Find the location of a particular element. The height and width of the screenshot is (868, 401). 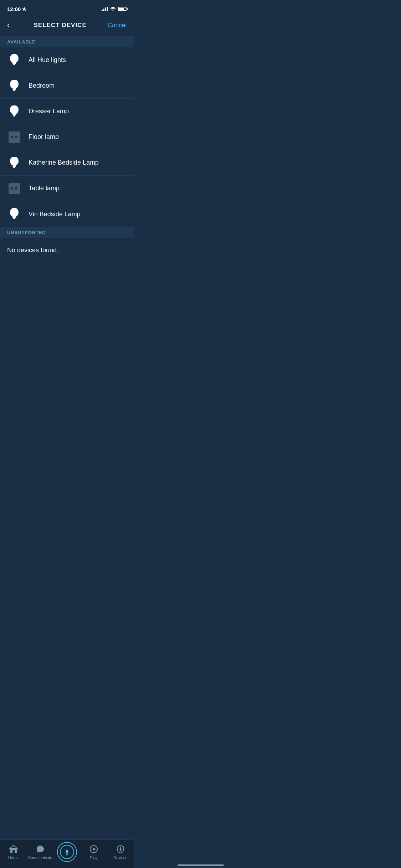

no-devices-message: No devices found. is located at coordinates (67, 250).